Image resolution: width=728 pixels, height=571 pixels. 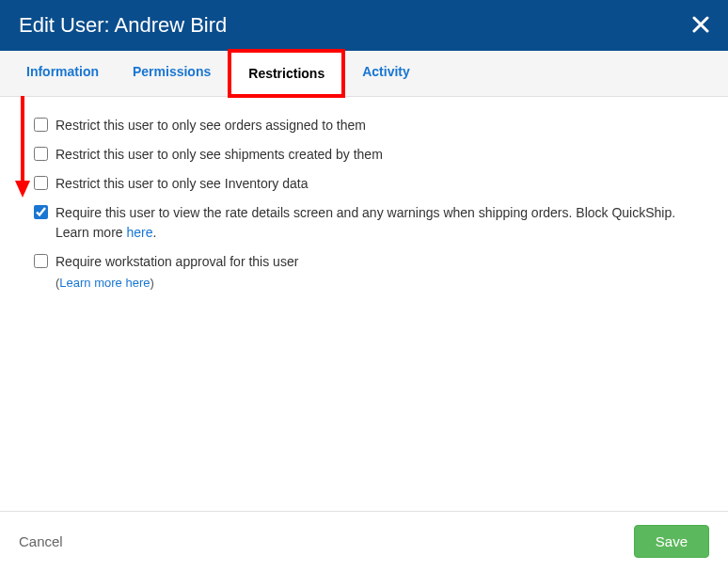 I want to click on tab-restrictions: Restrictions, so click(x=286, y=73).